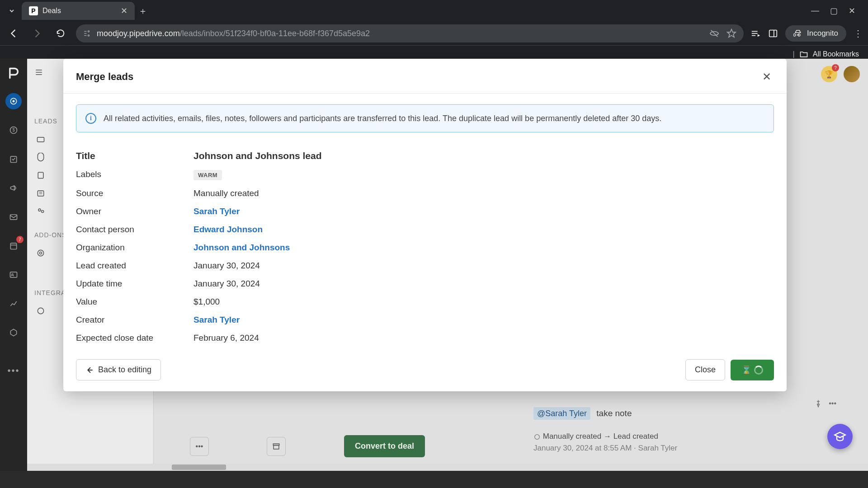 Image resolution: width=868 pixels, height=488 pixels. Describe the element at coordinates (135, 338) in the screenshot. I see `field-label-expected: Expected close date` at that location.